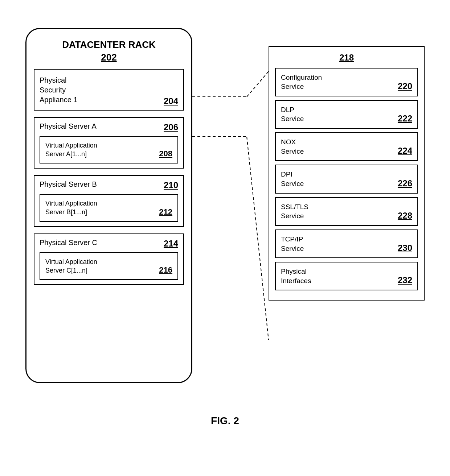  Describe the element at coordinates (405, 119) in the screenshot. I see `service-dlp-number: 222` at that location.